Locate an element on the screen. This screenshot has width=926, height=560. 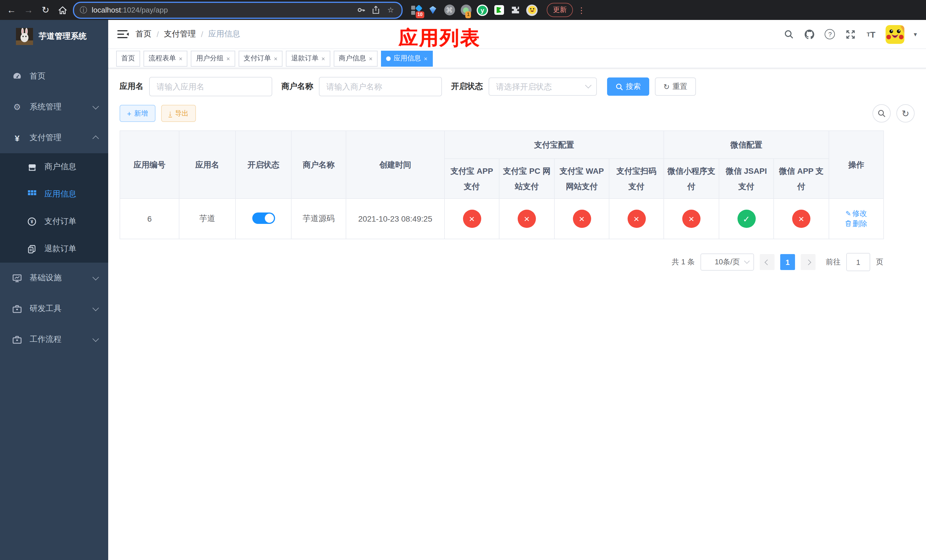
extension-wechat-dev-icon is located at coordinates (499, 10).